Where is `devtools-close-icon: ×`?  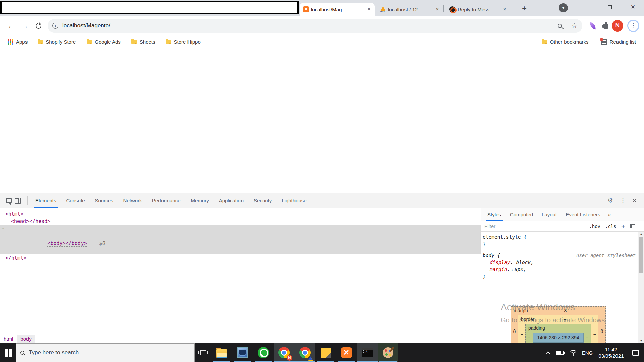 devtools-close-icon: × is located at coordinates (635, 201).